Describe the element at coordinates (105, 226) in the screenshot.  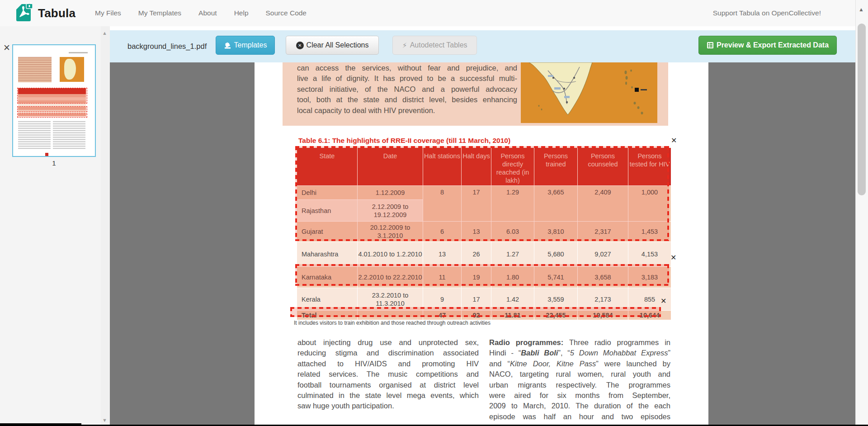
I see `sidebar-scrollbar` at that location.